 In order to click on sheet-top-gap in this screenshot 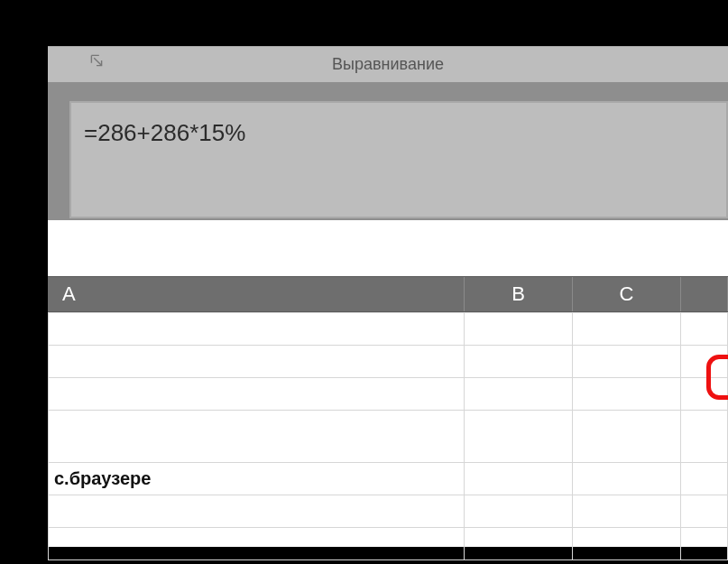, I will do `click(388, 248)`.